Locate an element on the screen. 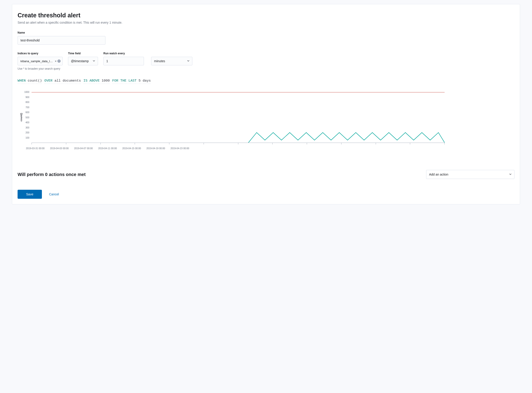  expression-when: WHEN count() is located at coordinates (30, 81).